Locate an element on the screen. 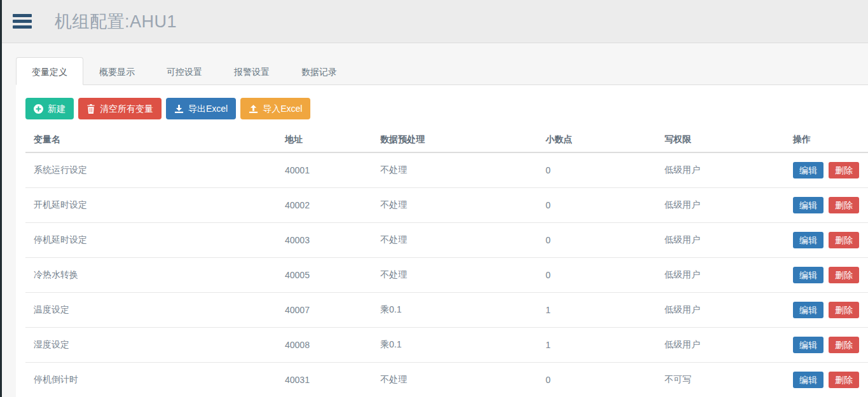  tab-2: 概要显示 is located at coordinates (117, 71).